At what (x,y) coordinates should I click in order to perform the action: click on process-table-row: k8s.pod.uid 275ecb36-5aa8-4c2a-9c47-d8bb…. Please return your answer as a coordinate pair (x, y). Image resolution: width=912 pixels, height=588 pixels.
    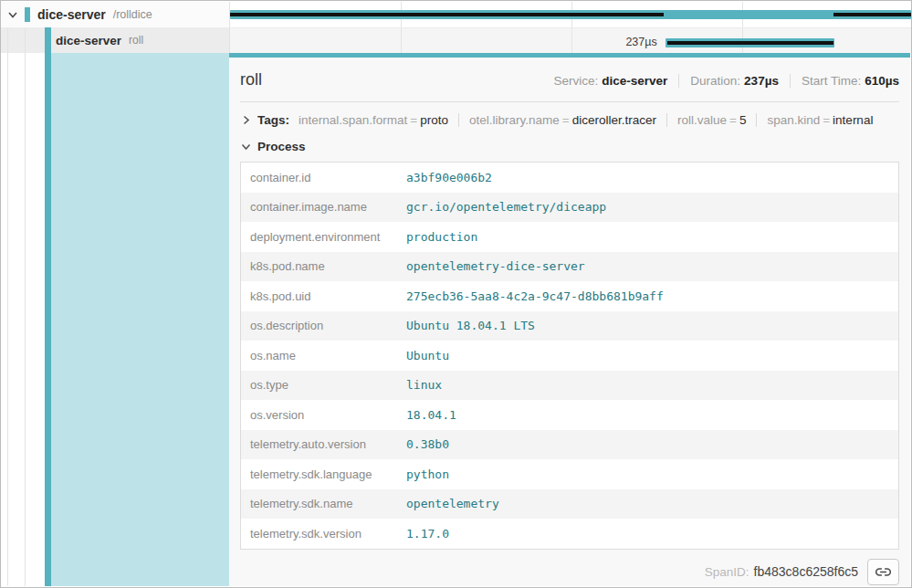
    Looking at the image, I should click on (570, 296).